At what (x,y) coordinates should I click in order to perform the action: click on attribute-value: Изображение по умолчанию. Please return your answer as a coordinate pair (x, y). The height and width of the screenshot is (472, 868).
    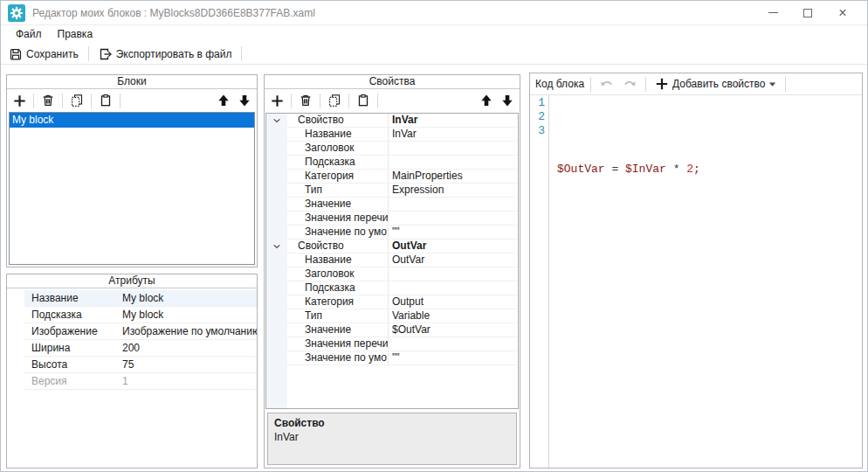
    Looking at the image, I should click on (188, 332).